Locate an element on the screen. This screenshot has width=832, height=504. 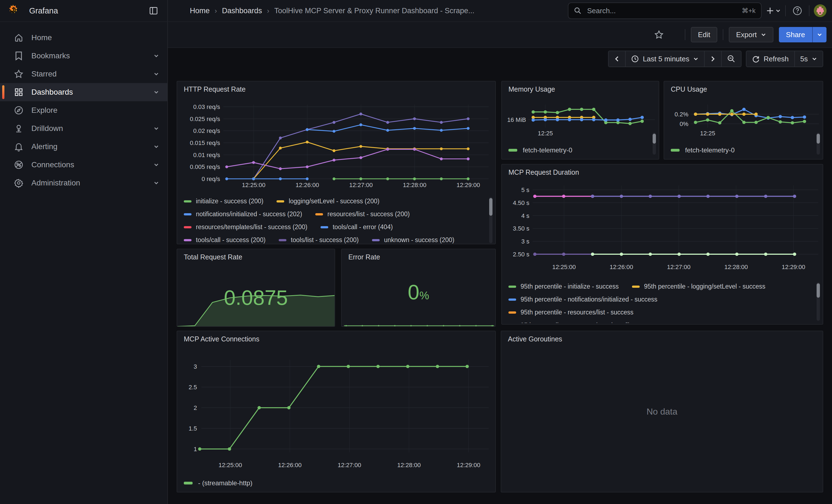
time-shift-back-button is located at coordinates (617, 59).